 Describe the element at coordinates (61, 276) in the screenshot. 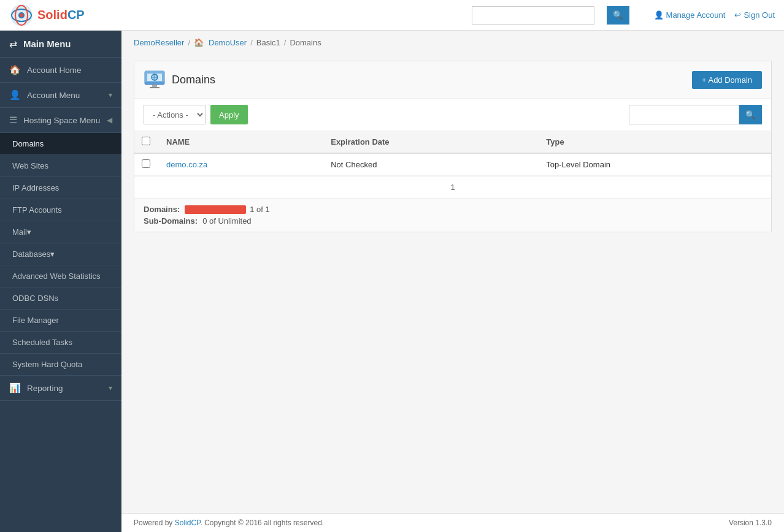

I see `sidebar-item-advanced-web-stats: Advanced Web Statistics` at that location.